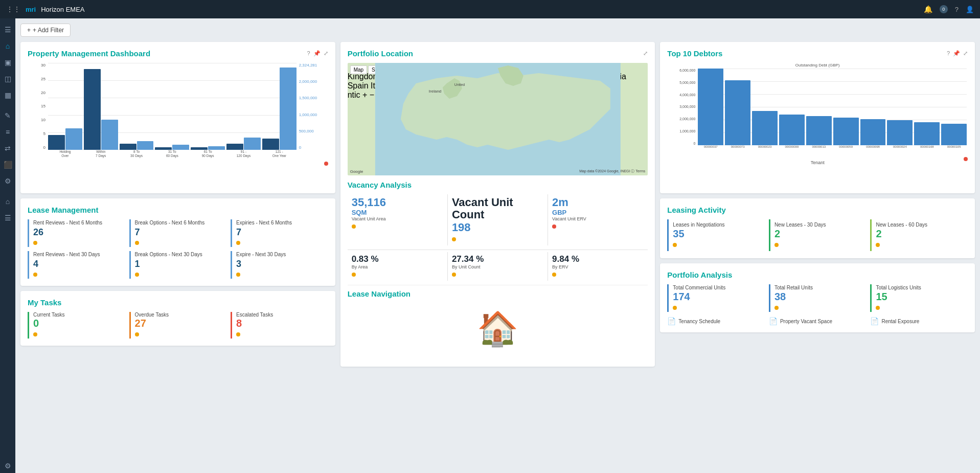 This screenshot has width=980, height=473. What do you see at coordinates (318, 53) in the screenshot?
I see `pmd-icons: ? 📌 ⤢` at bounding box center [318, 53].